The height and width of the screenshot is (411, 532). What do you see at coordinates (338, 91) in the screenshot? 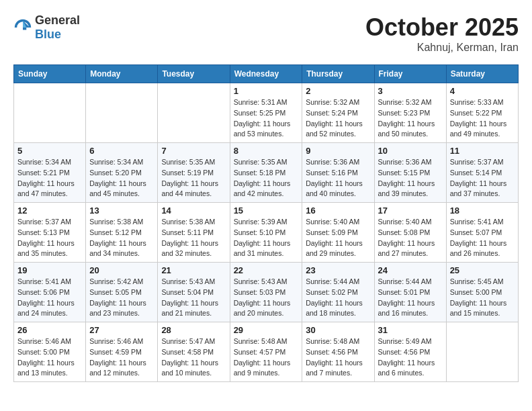
I see `day-number: 2` at bounding box center [338, 91].